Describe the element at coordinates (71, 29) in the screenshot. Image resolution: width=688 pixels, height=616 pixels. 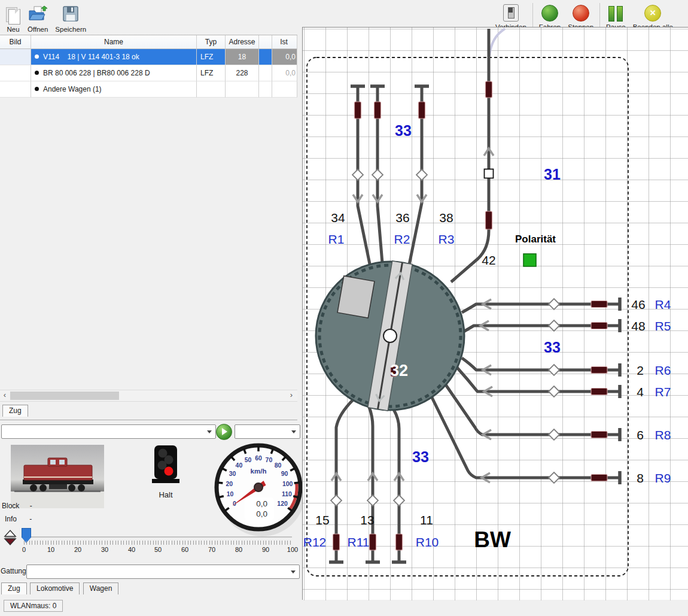
I see `save-button-label: Speichern` at that location.